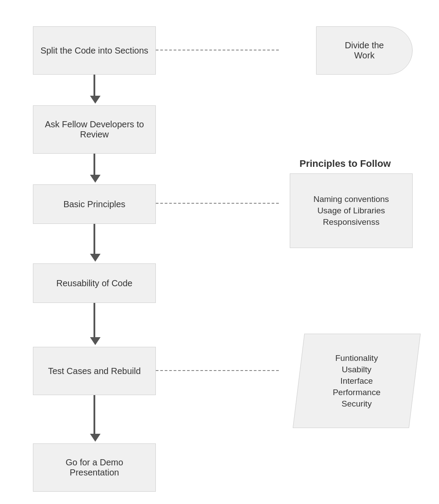 This screenshot has width=439, height=504. I want to click on principles-heading: Principles to Follow, so click(345, 163).